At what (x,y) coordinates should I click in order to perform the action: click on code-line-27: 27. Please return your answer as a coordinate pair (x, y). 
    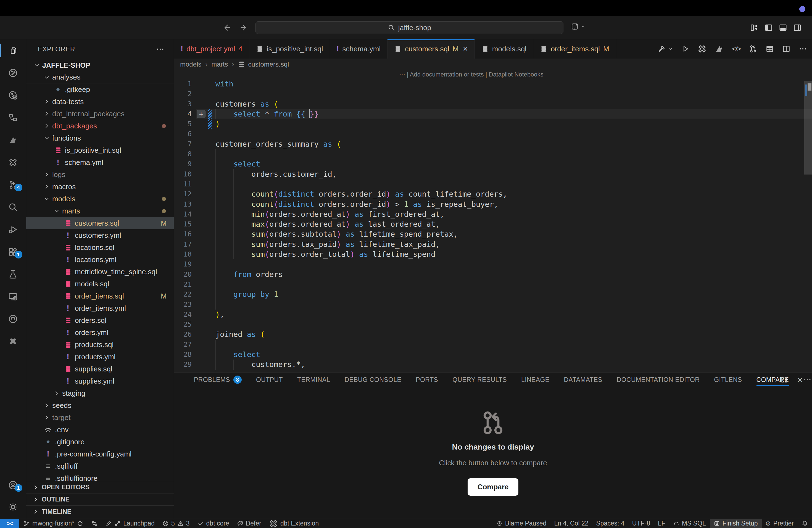
    Looking at the image, I should click on (493, 344).